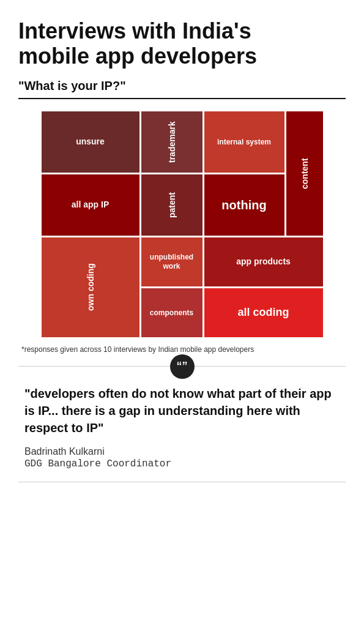 The width and height of the screenshot is (364, 631). What do you see at coordinates (172, 313) in the screenshot?
I see `treemap-cell-components: components` at bounding box center [172, 313].